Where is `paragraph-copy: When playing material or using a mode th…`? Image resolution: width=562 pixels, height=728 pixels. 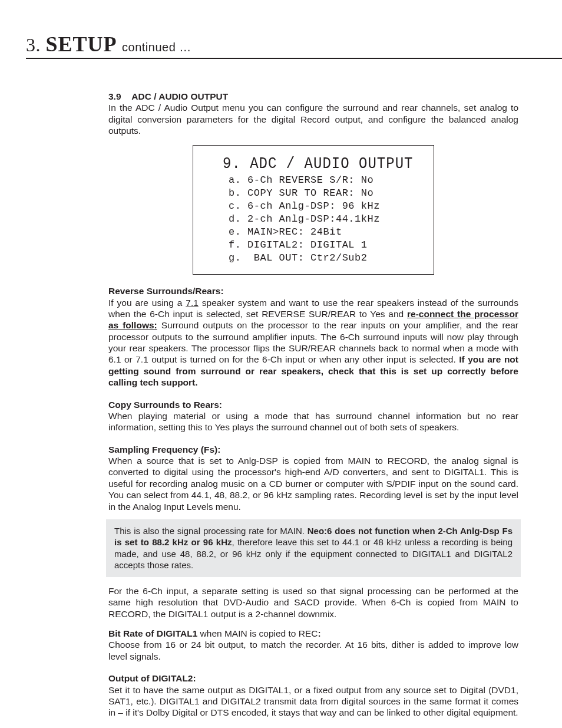 paragraph-copy: When playing material or using a mode th… is located at coordinates (313, 422).